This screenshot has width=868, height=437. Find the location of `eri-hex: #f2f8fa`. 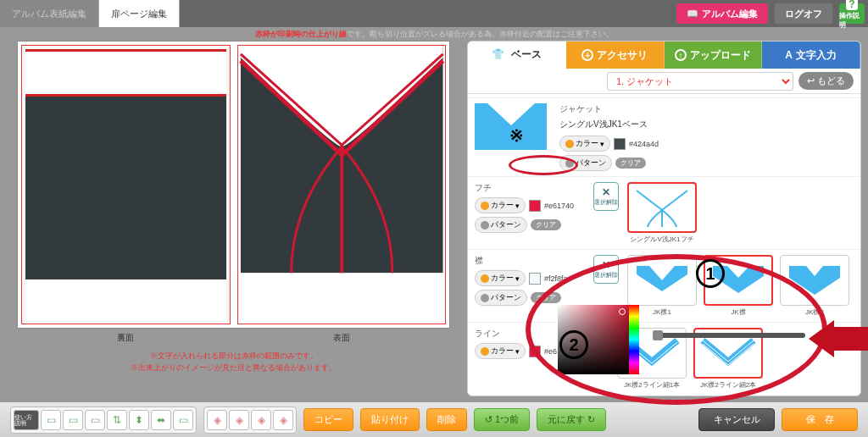

eri-hex: #f2f8fa is located at coordinates (556, 279).